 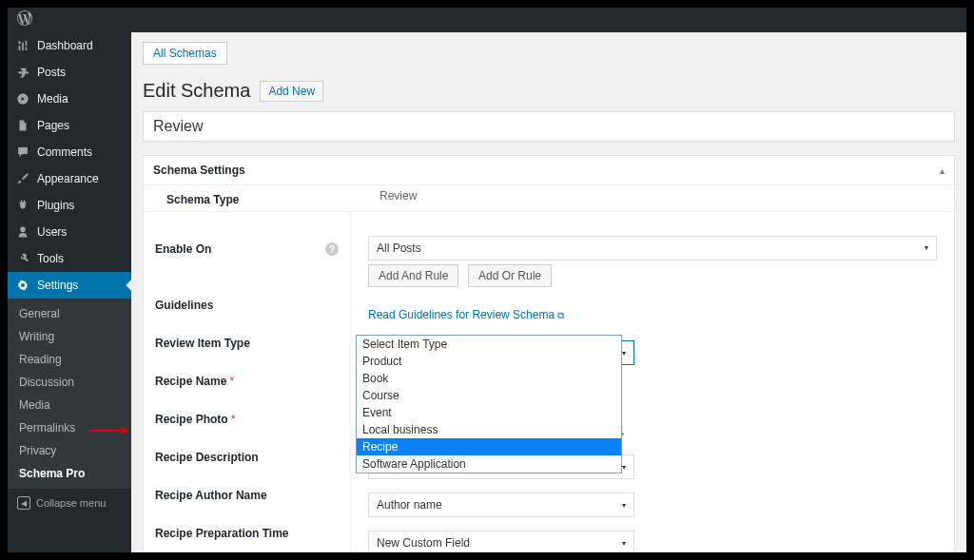 What do you see at coordinates (51, 72) in the screenshot?
I see `menu-label: Posts` at bounding box center [51, 72].